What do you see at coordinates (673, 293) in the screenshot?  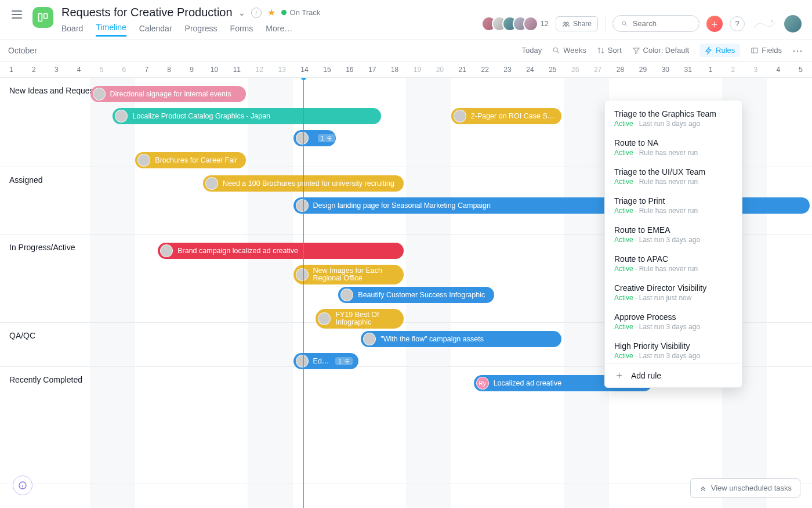 I see `rule-item: Creative Director VisibilityActive · Las…` at bounding box center [673, 293].